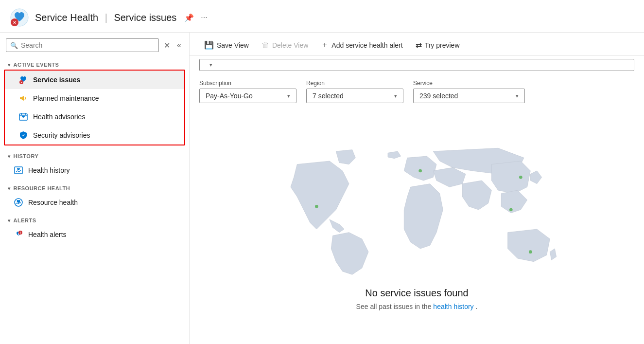  I want to click on history-section: ▾ HISTORY Health history, so click(94, 164).